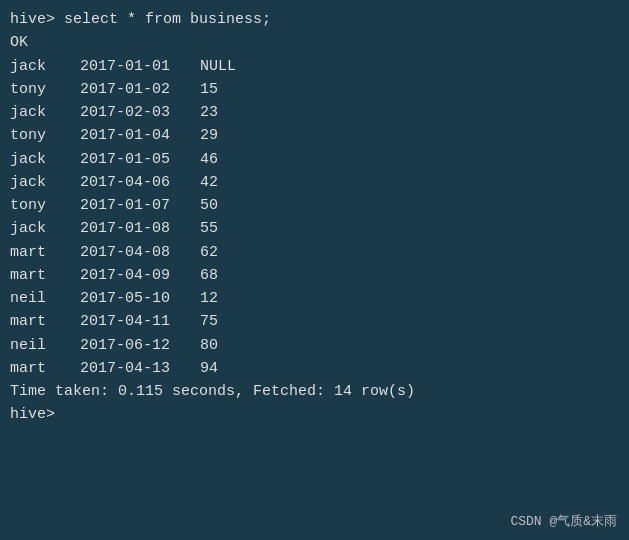 The width and height of the screenshot is (629, 540). I want to click on row-value: 15, so click(209, 90).